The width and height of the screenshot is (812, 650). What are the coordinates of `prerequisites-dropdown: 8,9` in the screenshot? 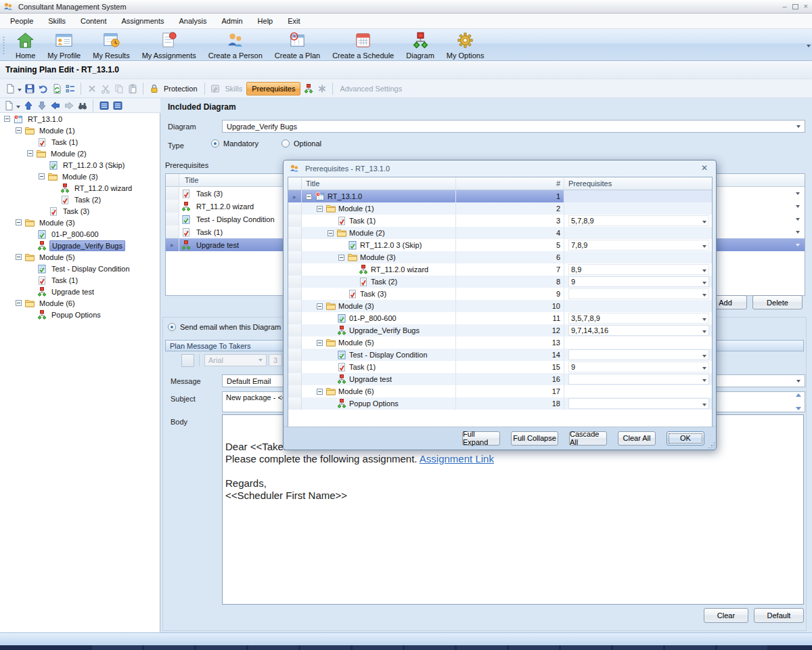 It's located at (639, 269).